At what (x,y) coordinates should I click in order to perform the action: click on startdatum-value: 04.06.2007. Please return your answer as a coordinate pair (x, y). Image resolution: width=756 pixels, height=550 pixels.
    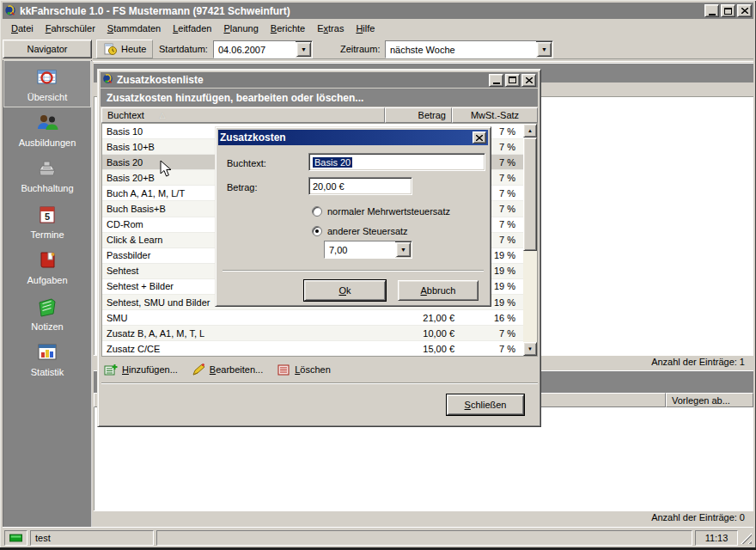
    Looking at the image, I should click on (254, 50).